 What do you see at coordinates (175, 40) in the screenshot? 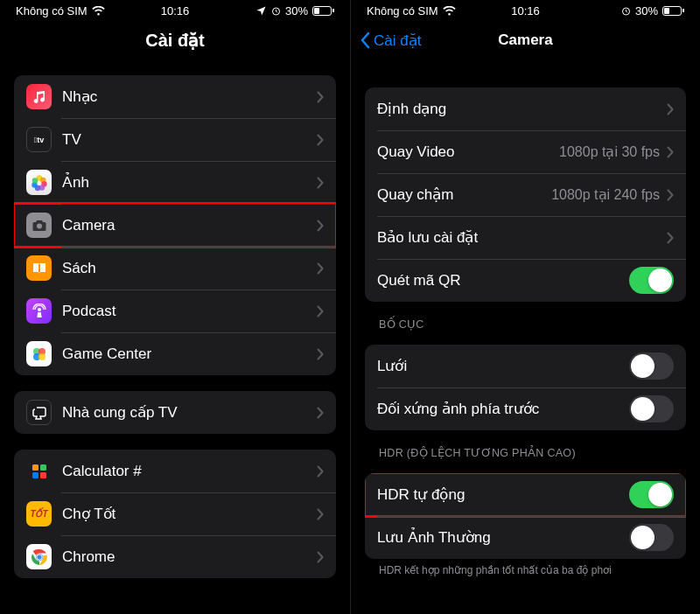
I see `nav-header: Cài đặt` at bounding box center [175, 40].